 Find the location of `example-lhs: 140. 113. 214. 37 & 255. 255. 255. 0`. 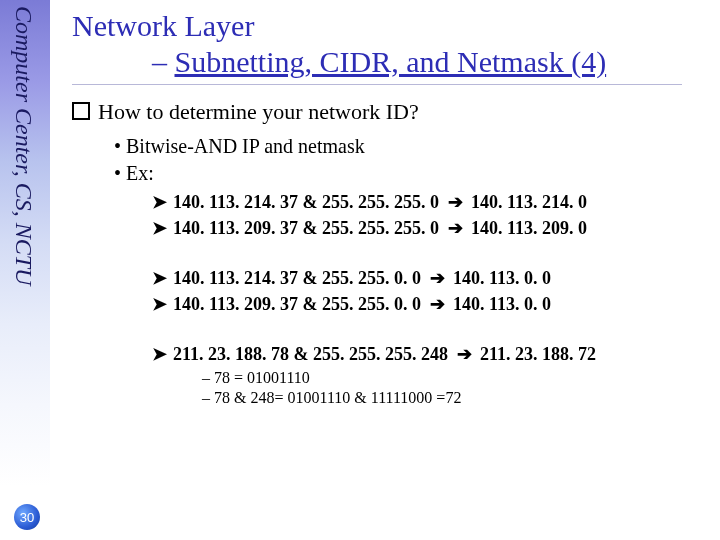

example-lhs: 140. 113. 214. 37 & 255. 255. 255. 0 is located at coordinates (306, 202).